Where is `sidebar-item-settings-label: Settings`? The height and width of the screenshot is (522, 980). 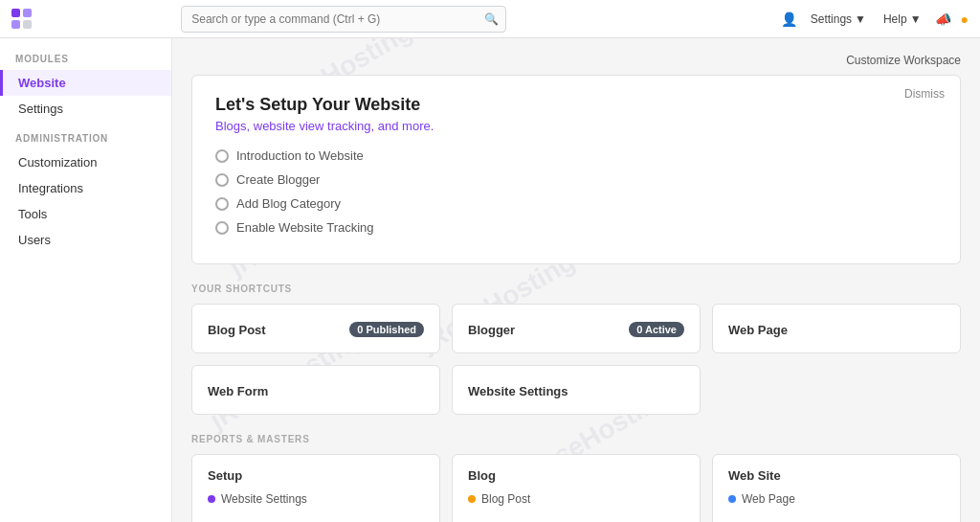 sidebar-item-settings-label: Settings is located at coordinates (40, 109).